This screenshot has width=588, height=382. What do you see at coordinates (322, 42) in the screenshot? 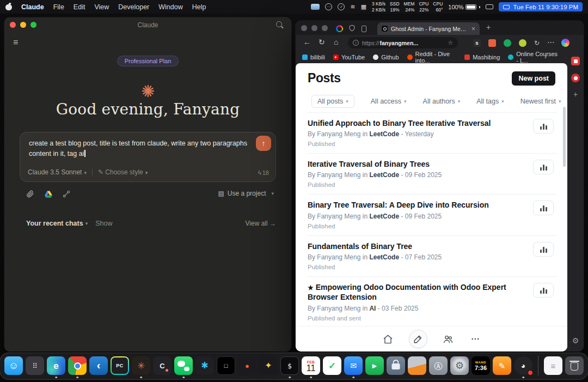
I see `reload-button: ↻` at bounding box center [322, 42].